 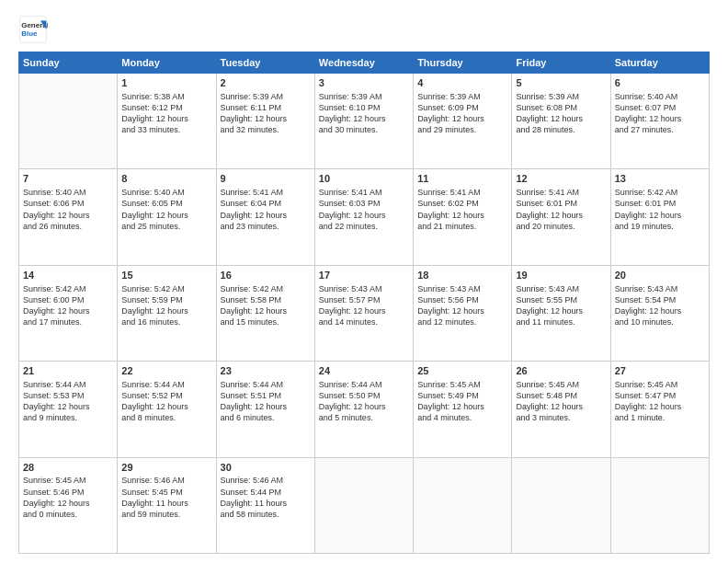 What do you see at coordinates (68, 514) in the screenshot?
I see `cell-info-line: and 0 minutes.` at bounding box center [68, 514].